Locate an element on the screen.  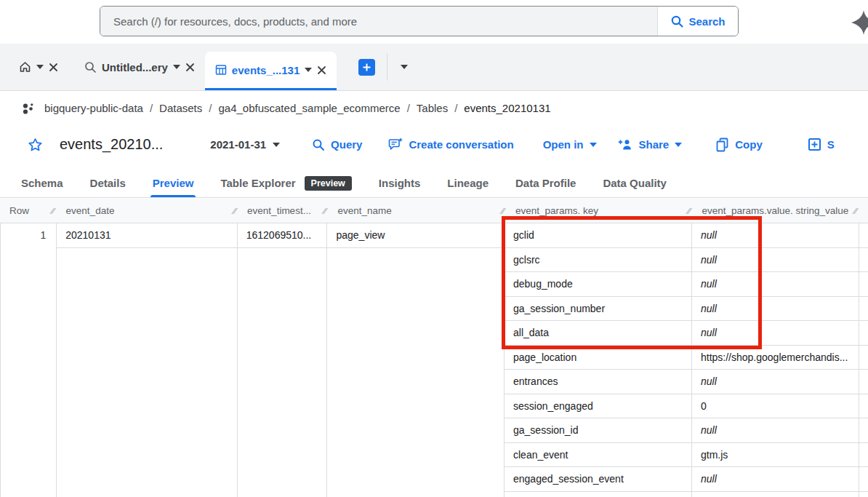
row-number: 1 is located at coordinates (28, 236).